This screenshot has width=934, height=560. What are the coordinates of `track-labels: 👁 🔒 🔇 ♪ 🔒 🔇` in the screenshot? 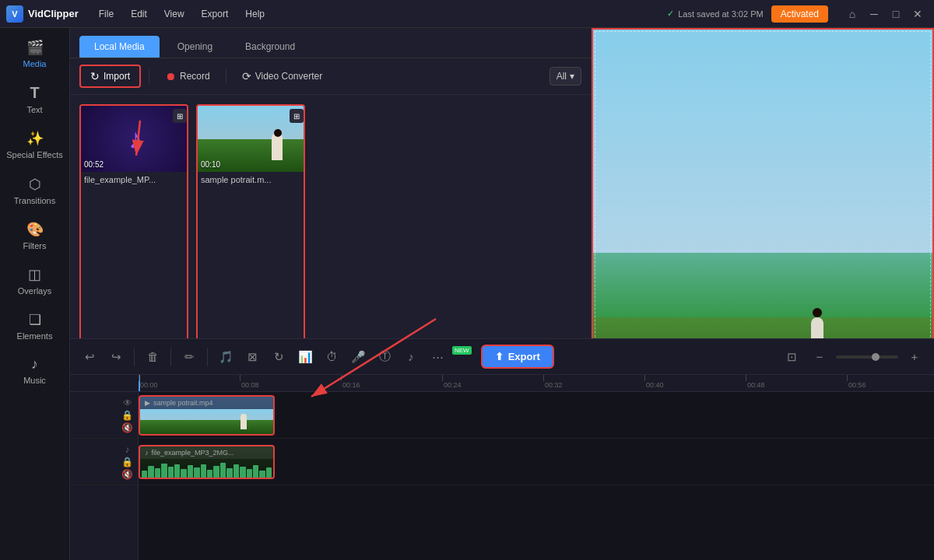 It's located at (104, 476).